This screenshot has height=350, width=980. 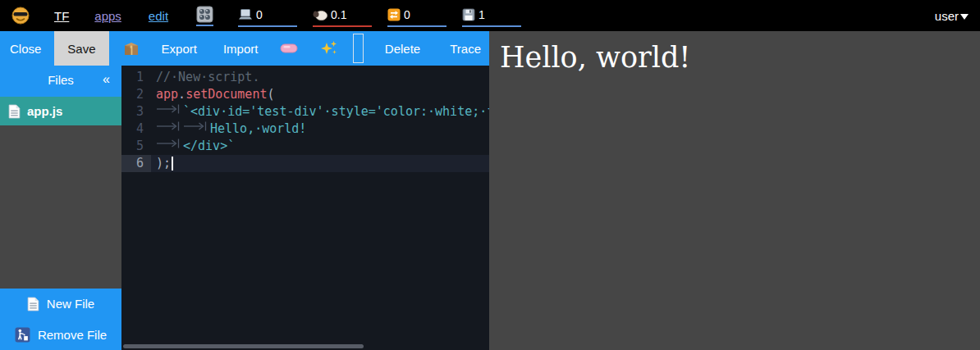 I want to click on code-token: `<div·id='test-div'·style='color:·white;…, so click(x=337, y=111).